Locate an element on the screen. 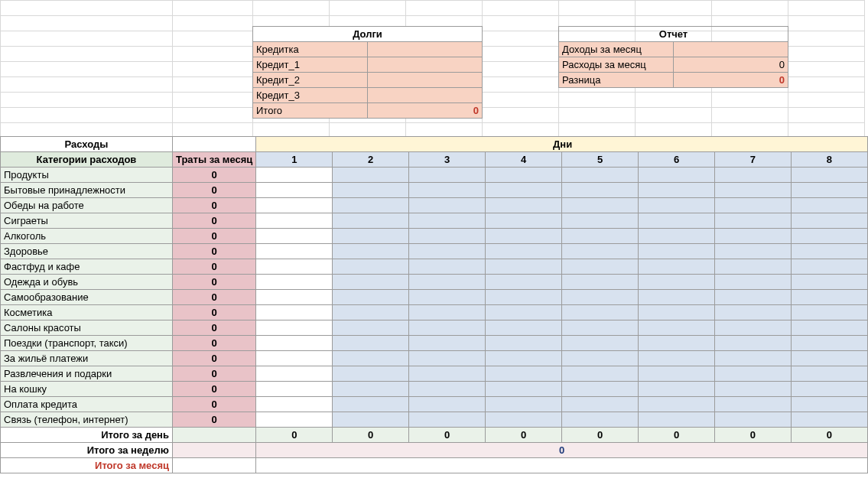 The image size is (868, 488). category-cell: За жильё платежи is located at coordinates (87, 359).